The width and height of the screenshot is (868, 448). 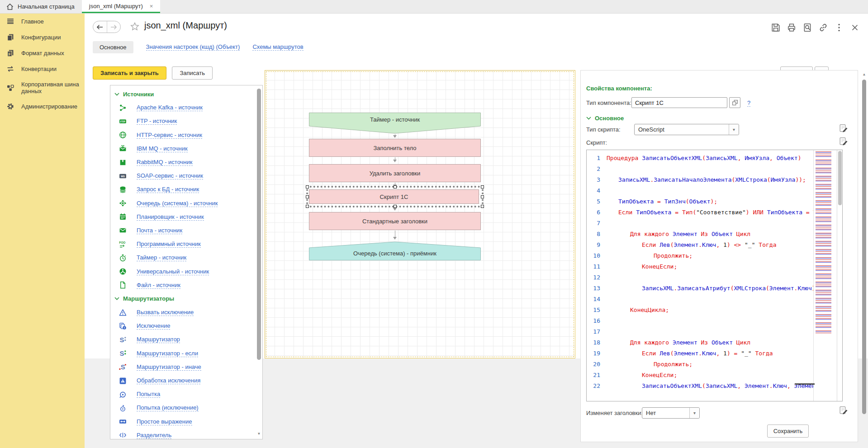 What do you see at coordinates (395, 251) in the screenshot?
I see `flow-node-system-queue-target: Очередь (система) - приёмник` at bounding box center [395, 251].